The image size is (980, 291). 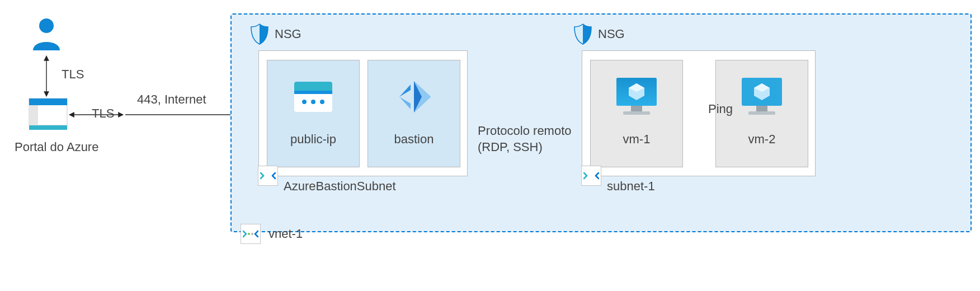 I want to click on workload-subnet-icon, so click(x=591, y=176).